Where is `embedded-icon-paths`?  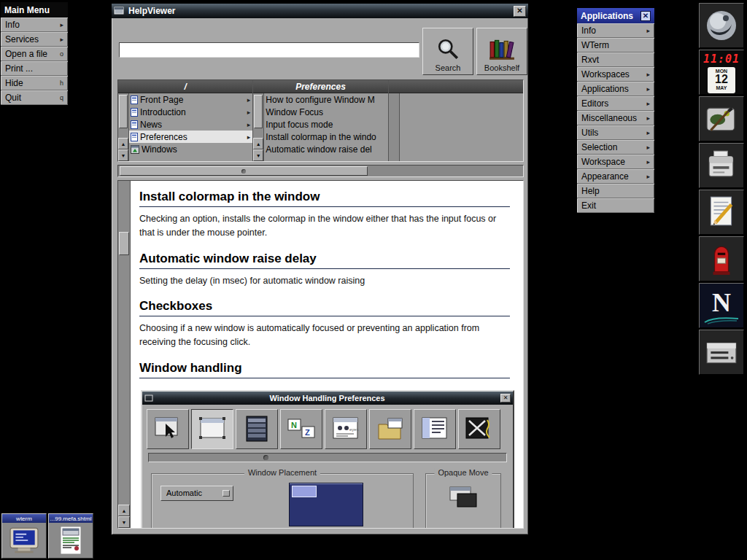
embedded-icon-paths is located at coordinates (390, 429).